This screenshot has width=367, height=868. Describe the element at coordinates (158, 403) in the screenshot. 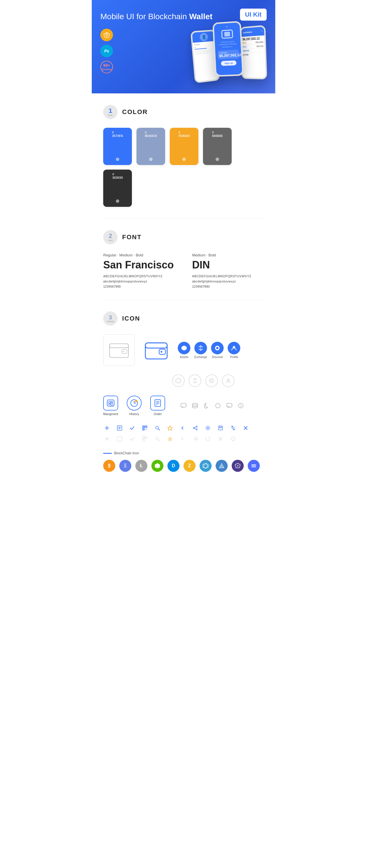

I see `order-icon` at that location.